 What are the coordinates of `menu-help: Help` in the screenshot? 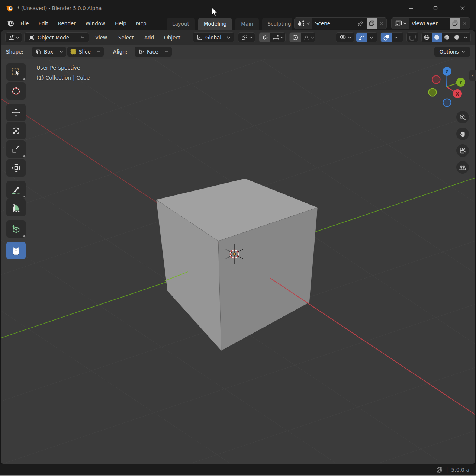 It's located at (120, 23).